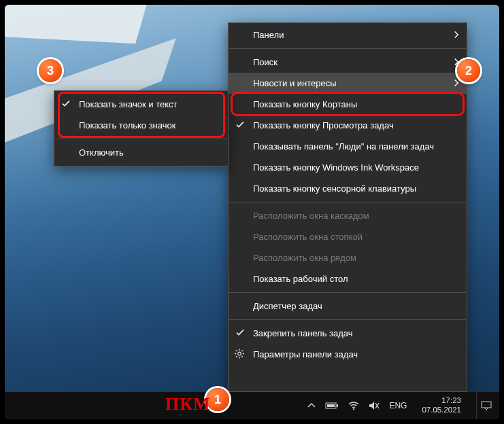  I want to click on menu-item-task-manager: Диспетчер задач, so click(348, 306).